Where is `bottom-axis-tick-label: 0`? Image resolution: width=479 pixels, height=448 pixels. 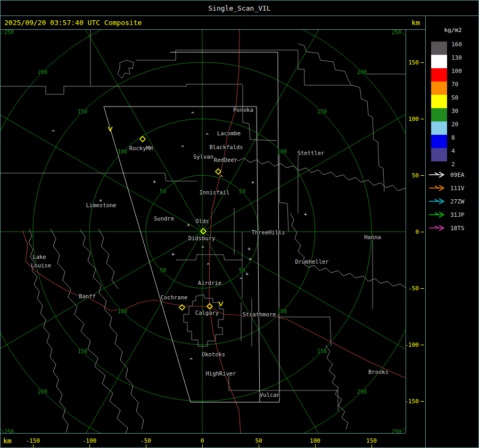 bottom-axis-tick-label: 0 is located at coordinates (202, 441).